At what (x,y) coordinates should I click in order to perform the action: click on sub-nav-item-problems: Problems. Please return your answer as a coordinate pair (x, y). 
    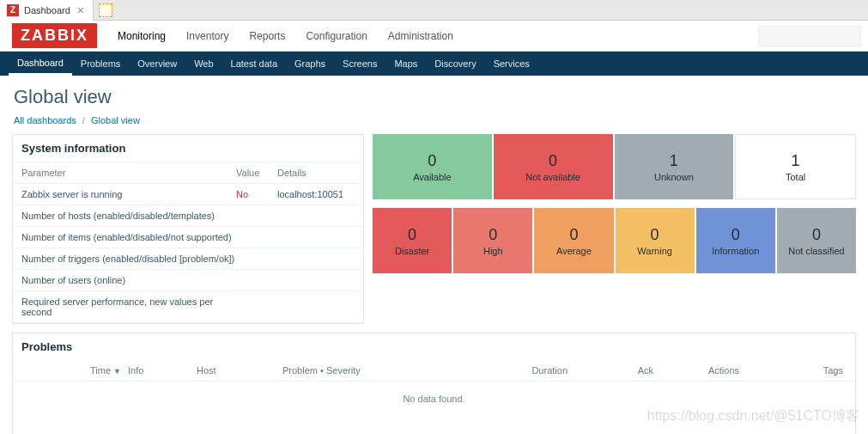
    Looking at the image, I should click on (100, 64).